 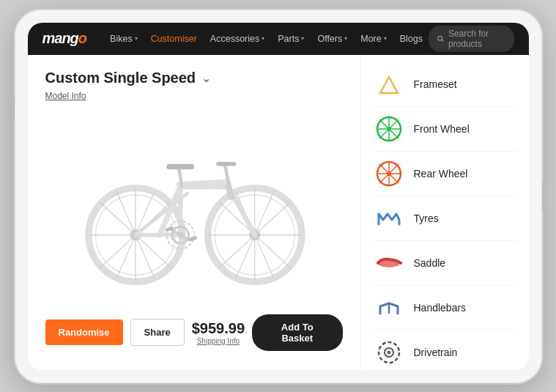 I want to click on nav-parts: Parts ▾, so click(x=291, y=39).